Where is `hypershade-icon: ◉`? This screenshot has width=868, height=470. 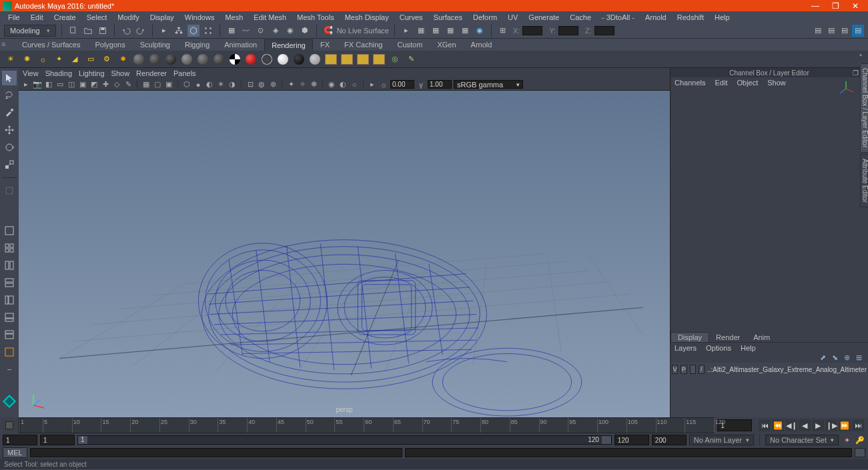
hypershade-icon: ◉ is located at coordinates (480, 31).